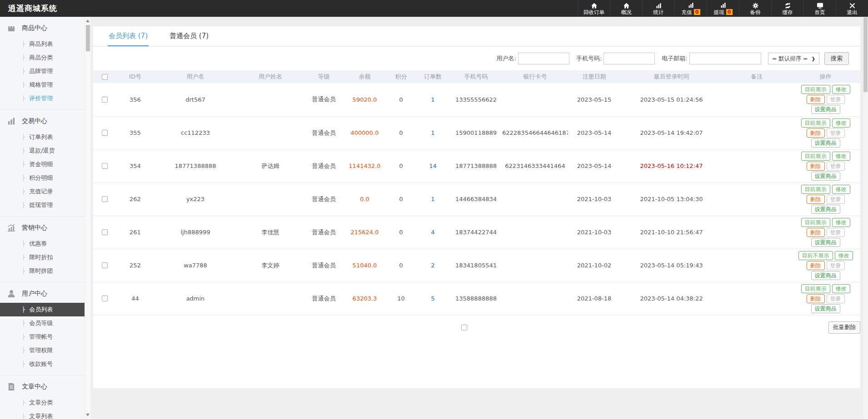 The width and height of the screenshot is (868, 419). Describe the element at coordinates (42, 192) in the screenshot. I see `sidebar-item: ├充值记录` at that location.